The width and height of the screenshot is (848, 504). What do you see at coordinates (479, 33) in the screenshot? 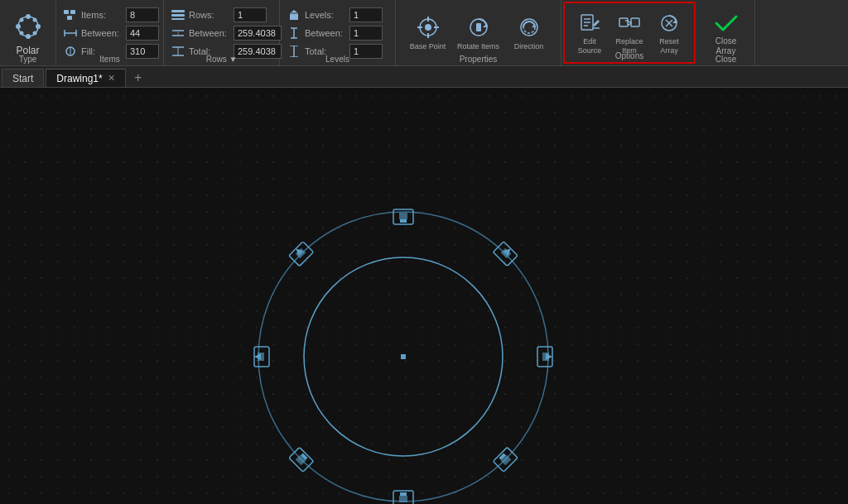
I see `rotate-items-button: Rotate Items` at bounding box center [479, 33].